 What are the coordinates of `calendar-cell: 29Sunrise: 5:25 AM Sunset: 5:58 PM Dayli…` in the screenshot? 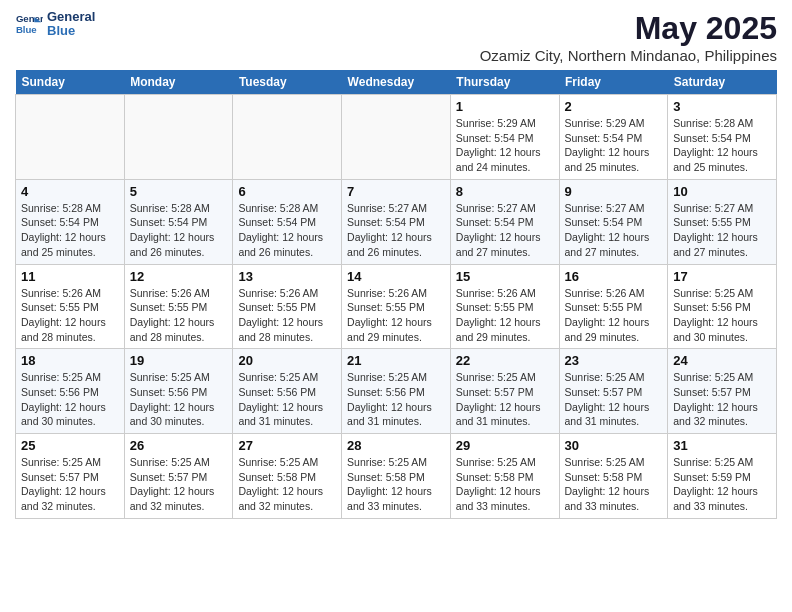 It's located at (504, 476).